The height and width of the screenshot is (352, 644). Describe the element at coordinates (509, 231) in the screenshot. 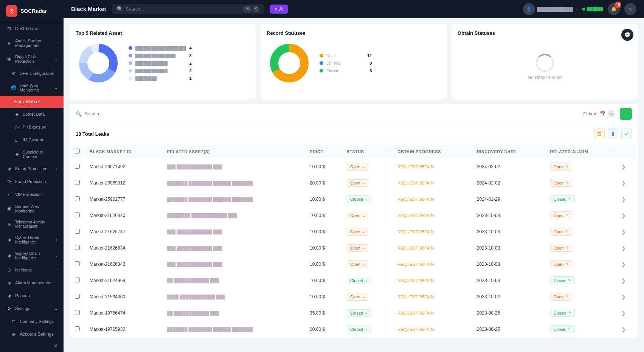

I see `row-discovery-date: 2023-10-03` at that location.